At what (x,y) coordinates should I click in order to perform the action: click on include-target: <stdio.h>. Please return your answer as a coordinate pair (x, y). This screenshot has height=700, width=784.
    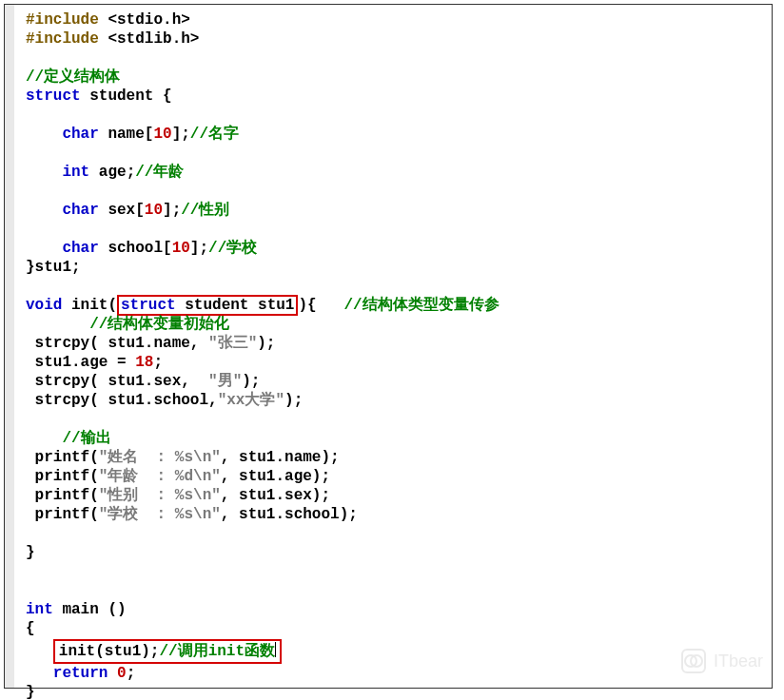
    Looking at the image, I should click on (145, 20).